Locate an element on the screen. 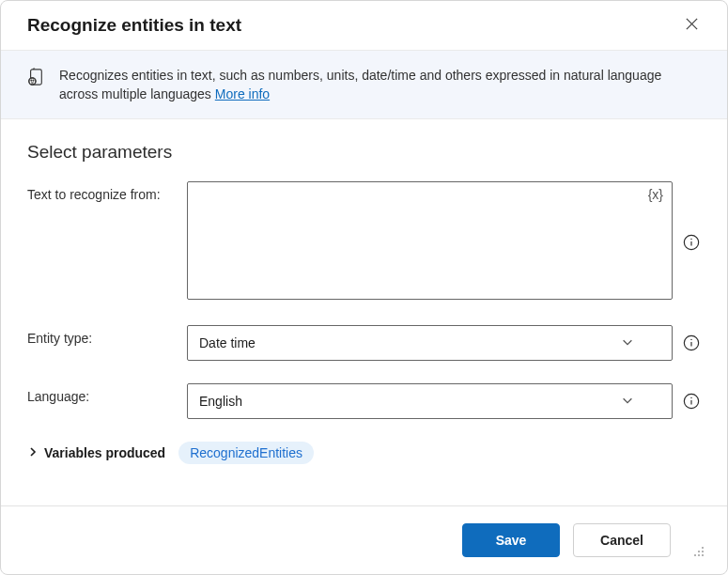 This screenshot has width=728, height=575. variables-produced-row: Variables produced RecognizedEntities is located at coordinates (364, 453).